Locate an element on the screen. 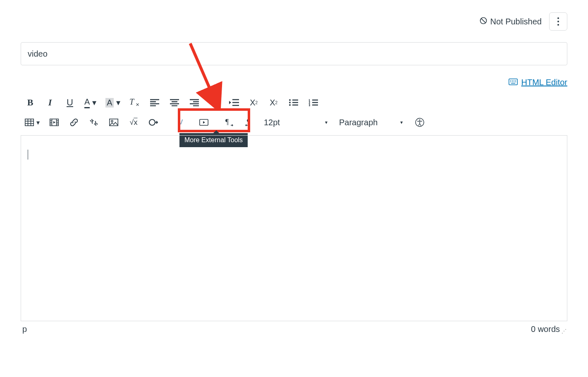  svg-text: 3 is located at coordinates (309, 105).